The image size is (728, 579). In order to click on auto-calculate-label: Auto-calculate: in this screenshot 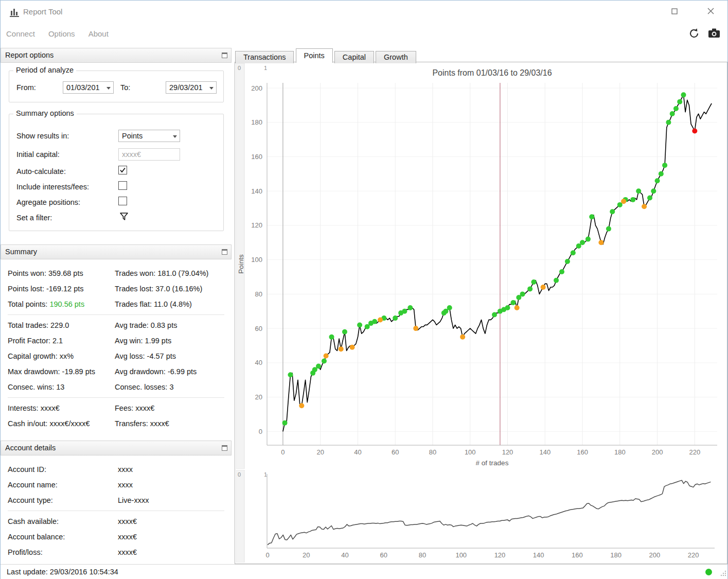, I will do `click(41, 171)`.